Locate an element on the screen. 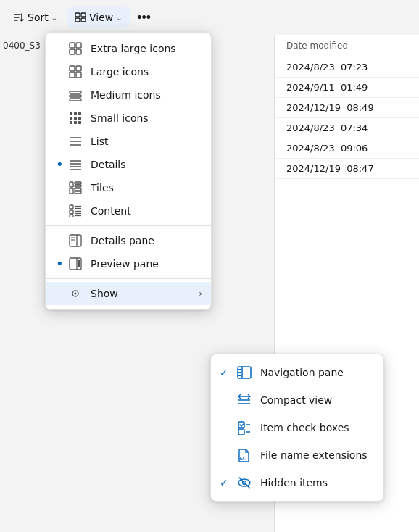 The height and width of the screenshot is (532, 419). content-icon is located at coordinates (75, 211).